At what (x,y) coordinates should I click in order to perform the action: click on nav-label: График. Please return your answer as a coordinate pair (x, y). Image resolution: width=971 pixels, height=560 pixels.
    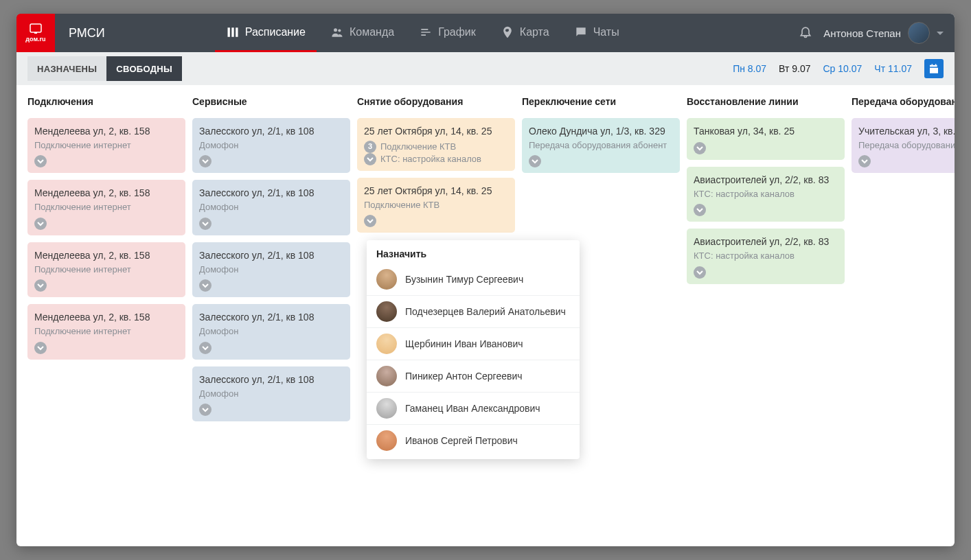
    Looking at the image, I should click on (457, 32).